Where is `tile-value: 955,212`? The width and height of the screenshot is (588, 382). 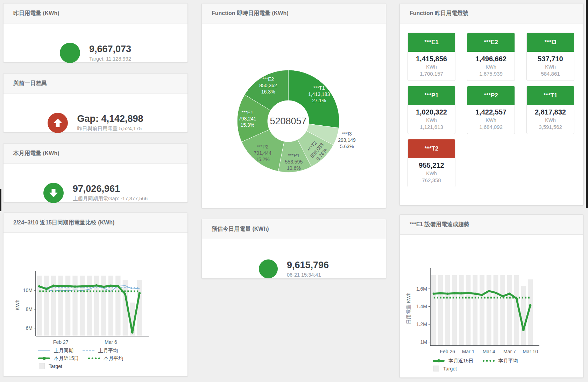
tile-value: 955,212 is located at coordinates (432, 165).